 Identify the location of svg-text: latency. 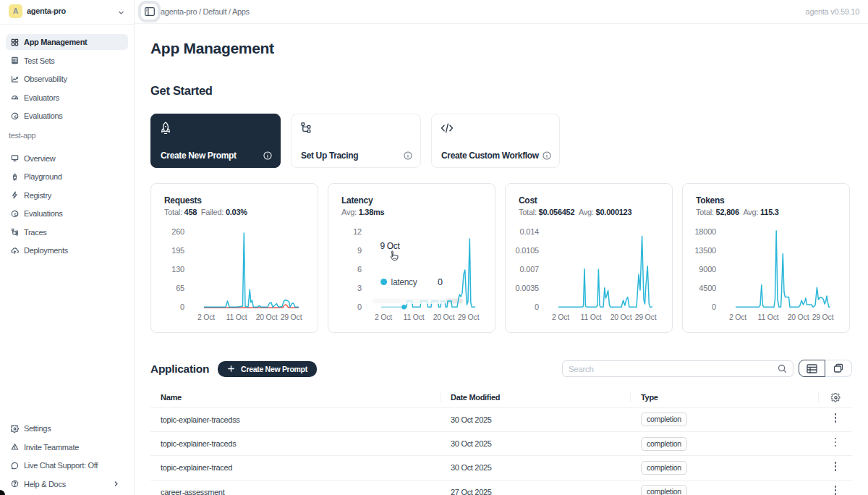
(404, 282).